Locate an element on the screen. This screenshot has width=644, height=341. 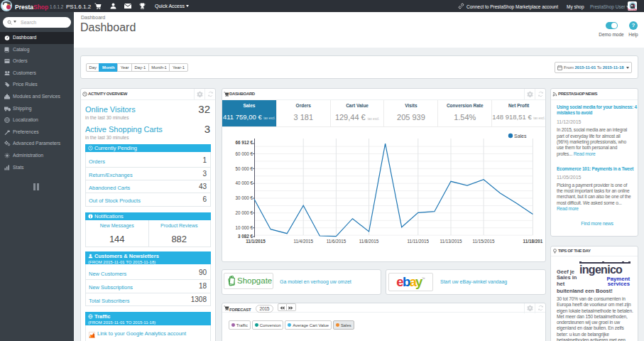
svg-text: 11/1/2015 is located at coordinates (256, 242).